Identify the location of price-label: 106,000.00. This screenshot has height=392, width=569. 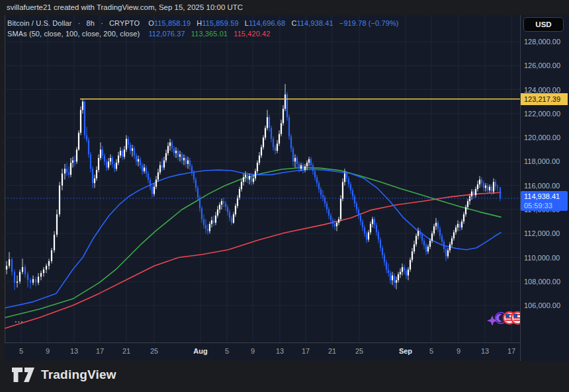
(543, 305).